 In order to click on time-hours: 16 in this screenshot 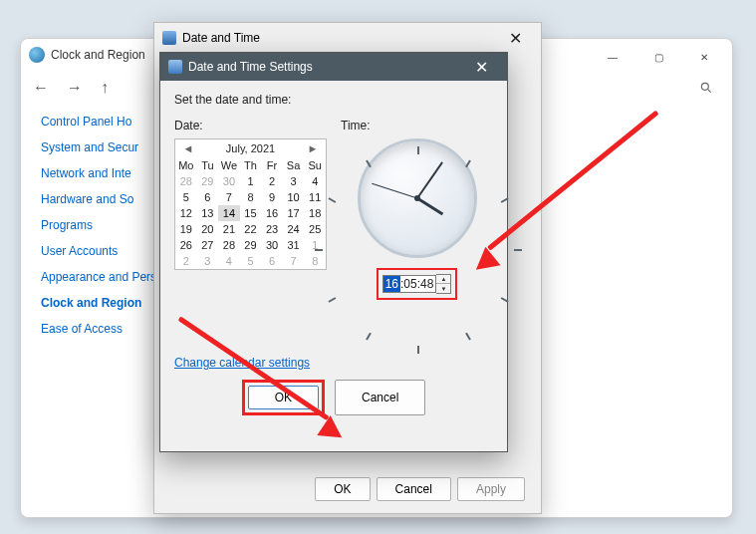, I will do `click(392, 284)`.